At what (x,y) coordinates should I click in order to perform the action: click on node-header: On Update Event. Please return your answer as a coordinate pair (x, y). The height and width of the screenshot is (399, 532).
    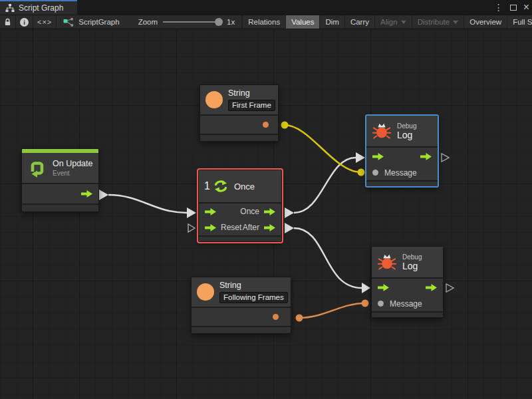
    Looking at the image, I should click on (60, 169).